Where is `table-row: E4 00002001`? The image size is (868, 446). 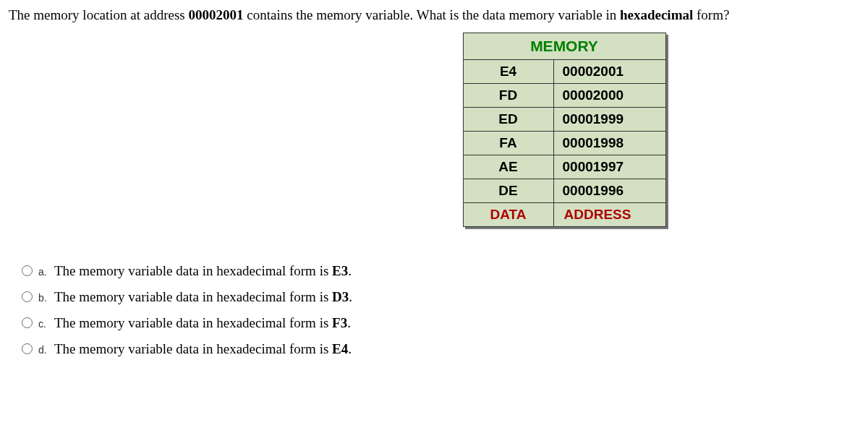 table-row: E4 00002001 is located at coordinates (564, 71).